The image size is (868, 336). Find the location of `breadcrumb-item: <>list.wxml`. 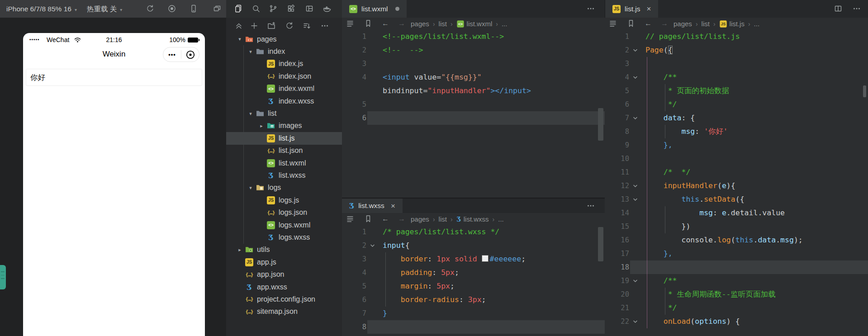

breadcrumb-item: <>list.wxml is located at coordinates (474, 24).